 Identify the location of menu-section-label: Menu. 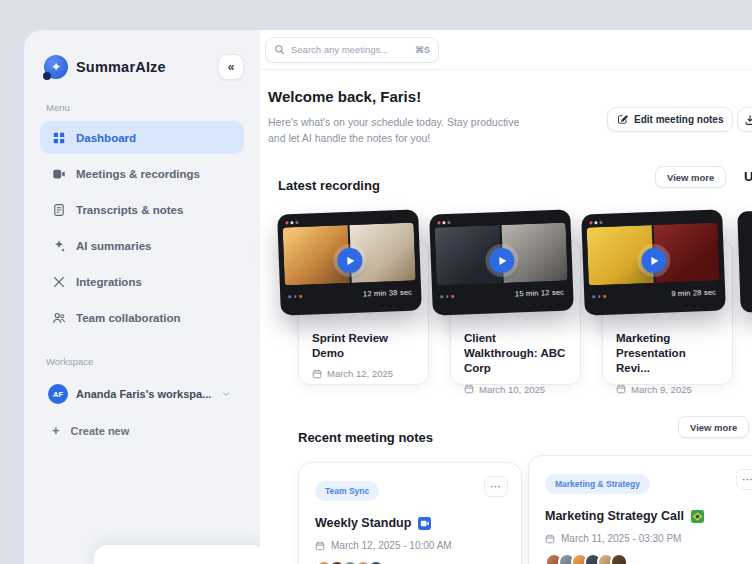
(145, 108).